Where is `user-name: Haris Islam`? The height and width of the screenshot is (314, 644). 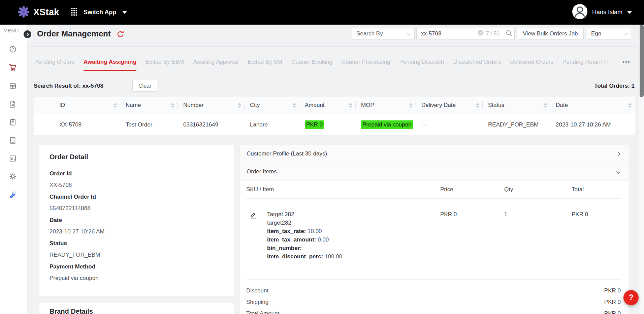 user-name: Haris Islam is located at coordinates (607, 12).